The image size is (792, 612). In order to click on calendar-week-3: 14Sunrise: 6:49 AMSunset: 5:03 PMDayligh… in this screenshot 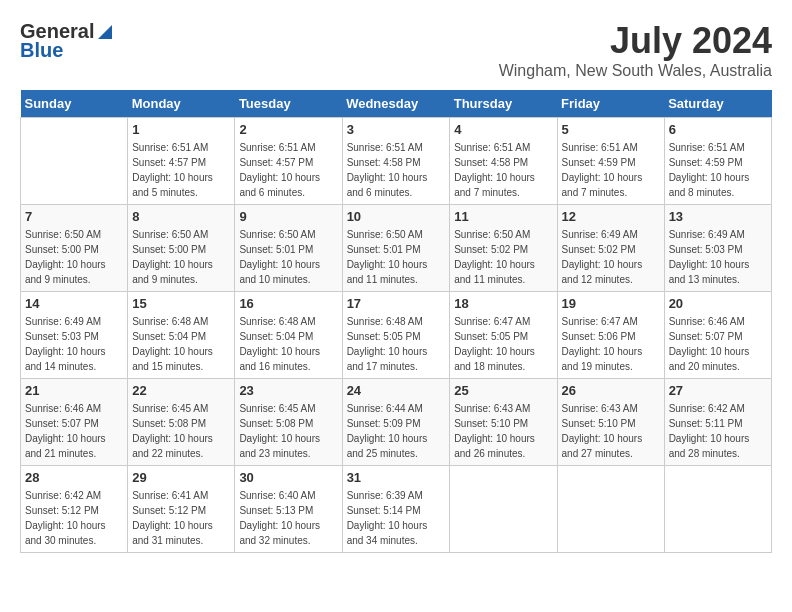, I will do `click(396, 336)`.